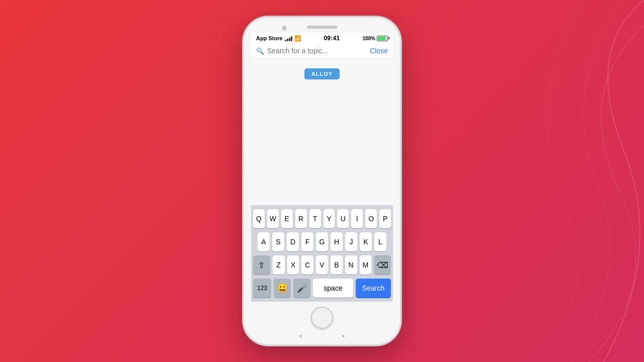 The width and height of the screenshot is (644, 362). What do you see at coordinates (322, 318) in the screenshot?
I see `home-button` at bounding box center [322, 318].